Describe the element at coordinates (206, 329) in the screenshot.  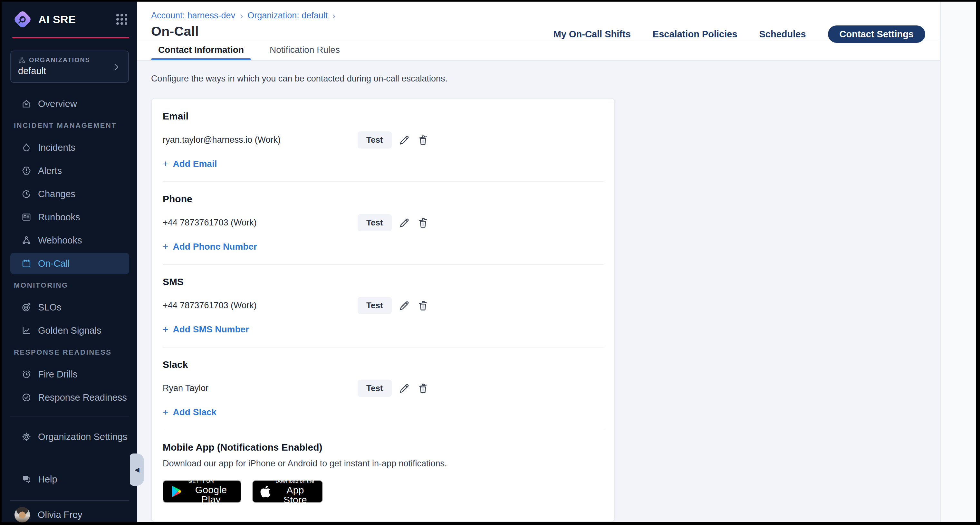
I see `add-add-sms-number-link: +Add SMS Number` at that location.